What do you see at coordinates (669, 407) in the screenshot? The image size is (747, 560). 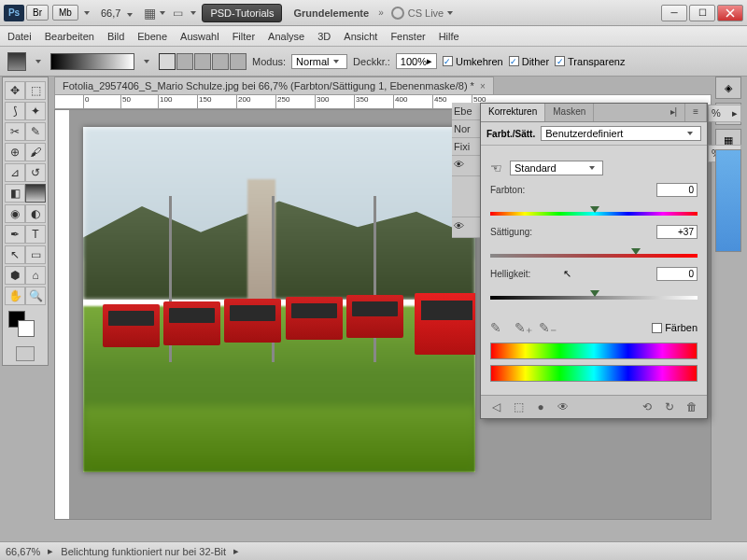 I see `reset-icon: ↻` at bounding box center [669, 407].